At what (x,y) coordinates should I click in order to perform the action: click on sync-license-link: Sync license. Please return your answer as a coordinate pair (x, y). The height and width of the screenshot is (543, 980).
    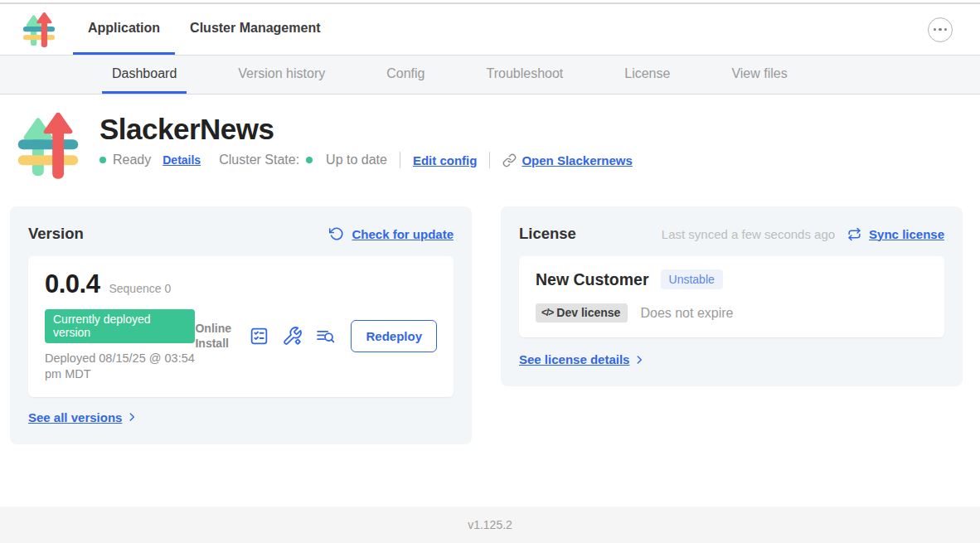
    Looking at the image, I should click on (907, 234).